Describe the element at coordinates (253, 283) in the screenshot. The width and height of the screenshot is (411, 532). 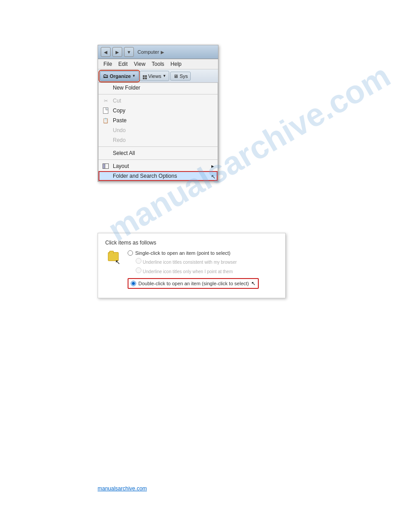
I see `cursor-icon-2: ↖` at that location.